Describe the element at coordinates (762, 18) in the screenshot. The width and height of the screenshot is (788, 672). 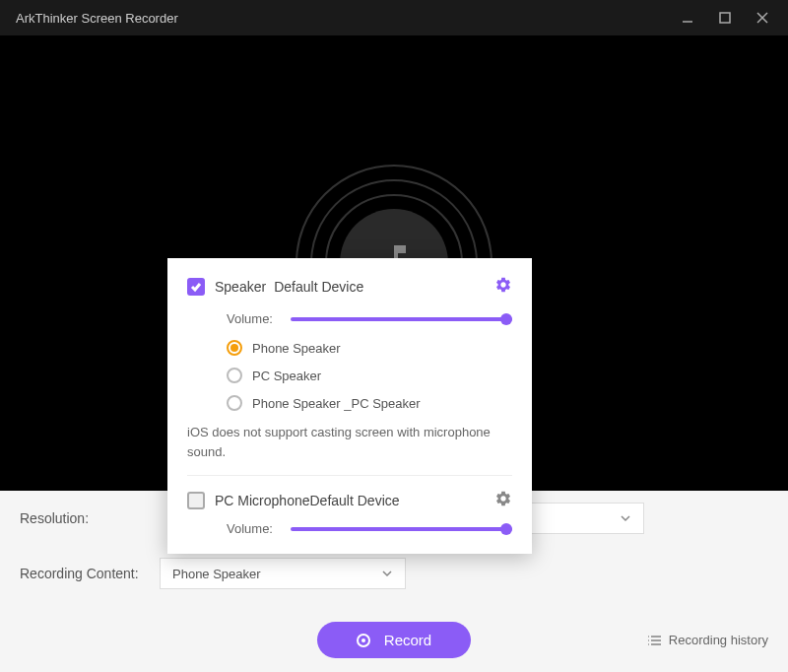
I see `close-button` at that location.